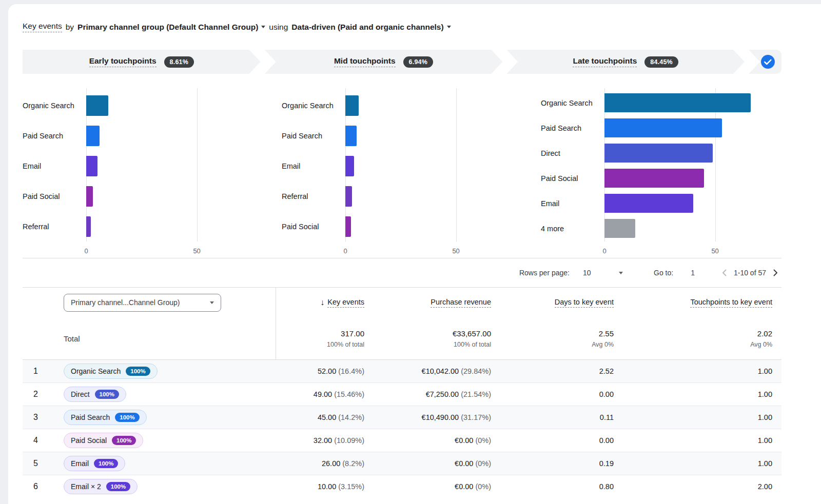  I want to click on channel-chip: Email 100%, so click(94, 463).